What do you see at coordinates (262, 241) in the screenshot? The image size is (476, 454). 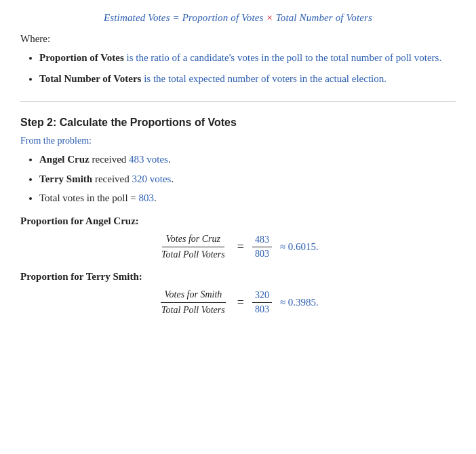 I see `angel-num: 483` at bounding box center [262, 241].